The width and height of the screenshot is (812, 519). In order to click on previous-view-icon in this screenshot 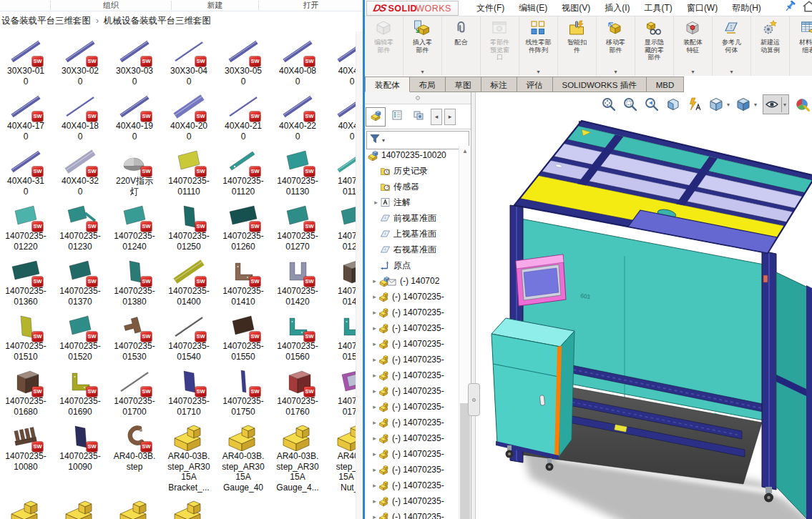, I will do `click(652, 104)`.